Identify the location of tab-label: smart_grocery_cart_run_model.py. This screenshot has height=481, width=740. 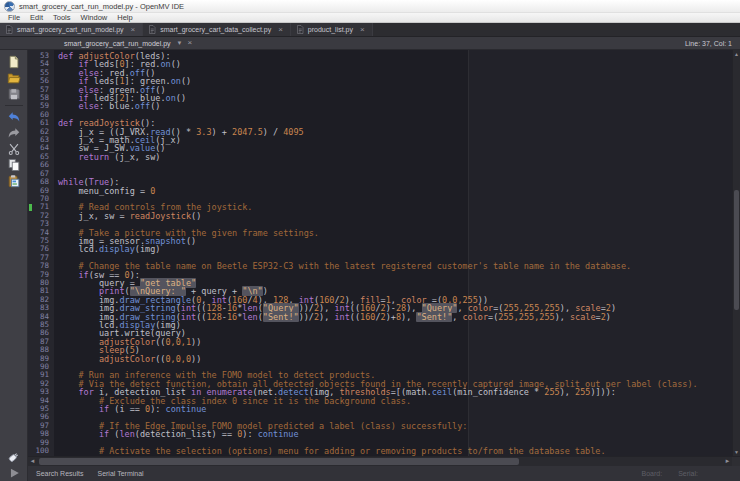
(70, 30).